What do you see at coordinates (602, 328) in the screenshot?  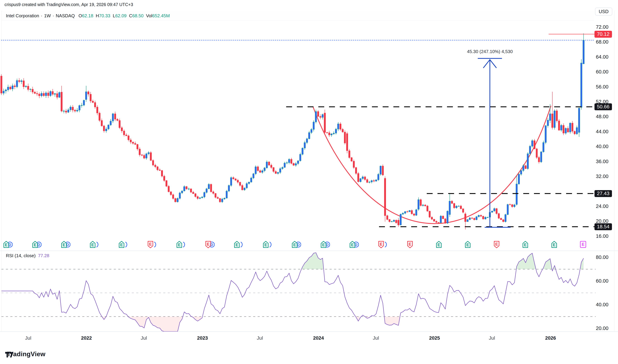 I see `rsi-tick-20.00: 20.00` at bounding box center [602, 328].